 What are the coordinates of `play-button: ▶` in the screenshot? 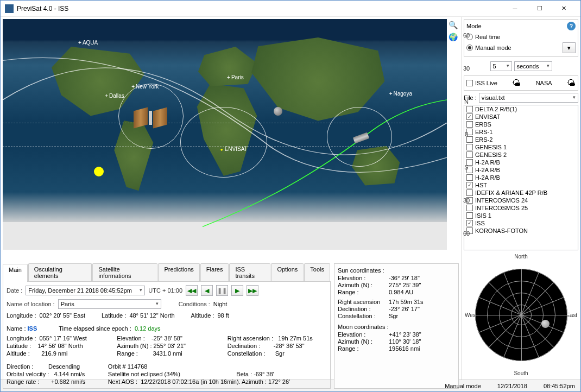 It's located at (237, 290).